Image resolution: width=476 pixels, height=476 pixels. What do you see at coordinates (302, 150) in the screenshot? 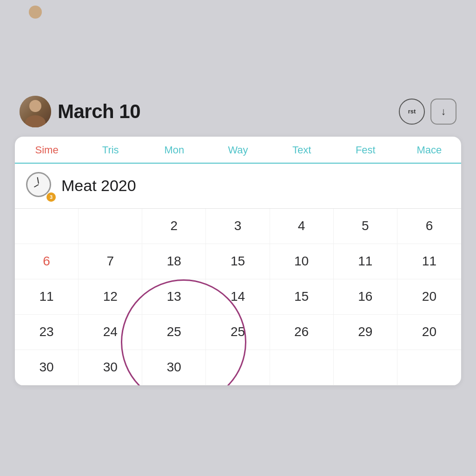
I see `day-header-text: Text` at bounding box center [302, 150].